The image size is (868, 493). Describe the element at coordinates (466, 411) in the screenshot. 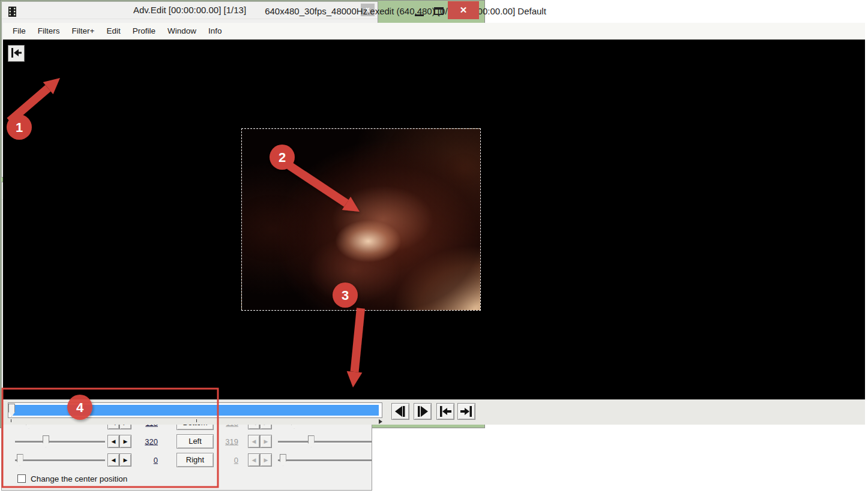

I see `go-to-end-icon` at that location.